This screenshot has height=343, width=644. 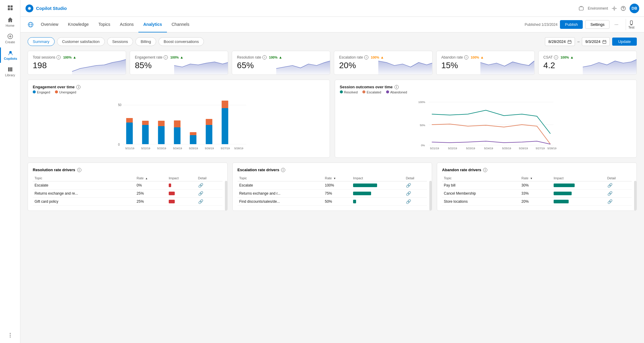 I want to click on table-row: Gift card policy 25% 🔗, so click(x=128, y=202).